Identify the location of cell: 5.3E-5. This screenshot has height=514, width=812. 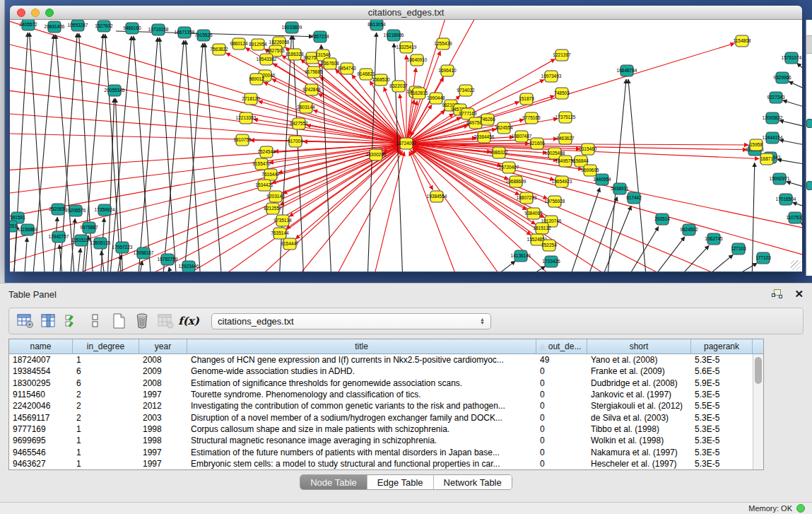
(722, 395).